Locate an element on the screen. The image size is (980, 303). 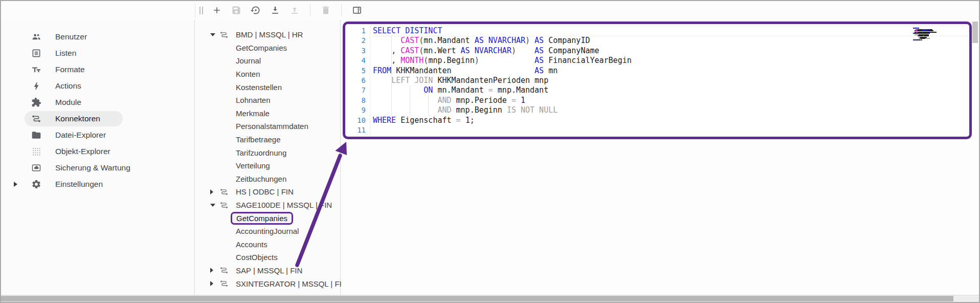
tree-item-personalstammdaten: Personalstammdaten is located at coordinates (268, 126).